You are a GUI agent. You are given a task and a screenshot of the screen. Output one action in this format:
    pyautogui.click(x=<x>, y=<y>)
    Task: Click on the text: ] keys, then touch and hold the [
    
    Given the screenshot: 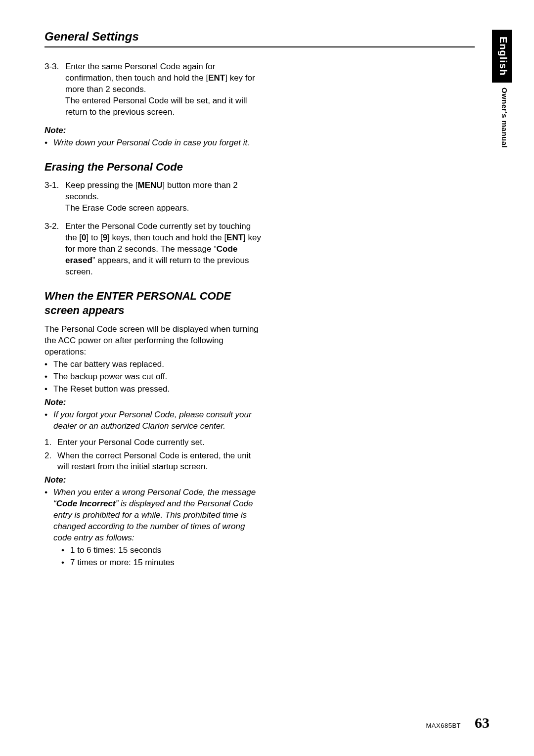 What is the action you would take?
    pyautogui.click(x=167, y=237)
    